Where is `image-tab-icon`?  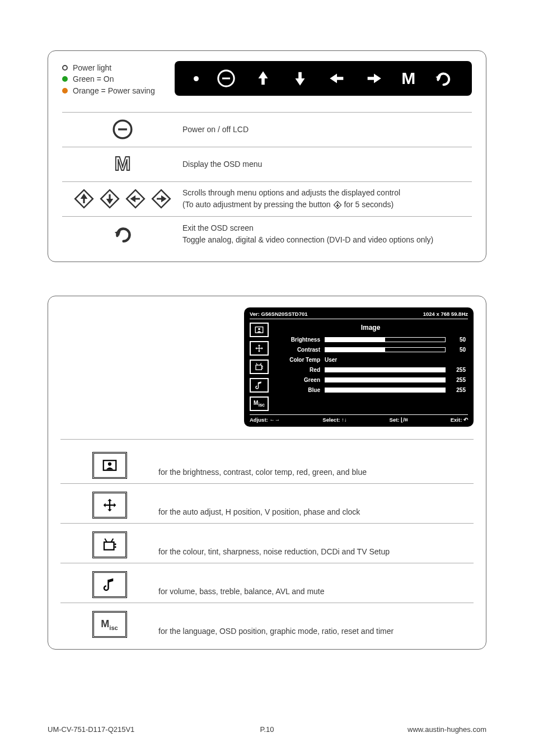 image-tab-icon is located at coordinates (110, 465).